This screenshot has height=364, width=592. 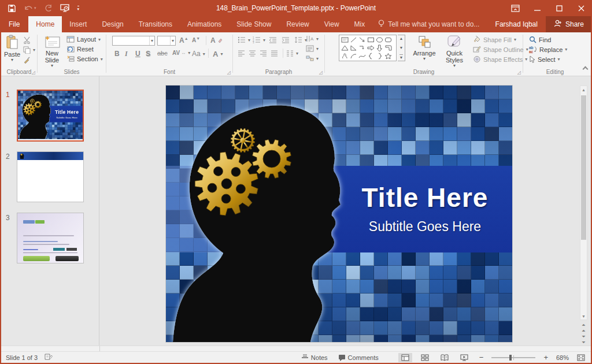 I want to click on bold-button: B, so click(x=117, y=54).